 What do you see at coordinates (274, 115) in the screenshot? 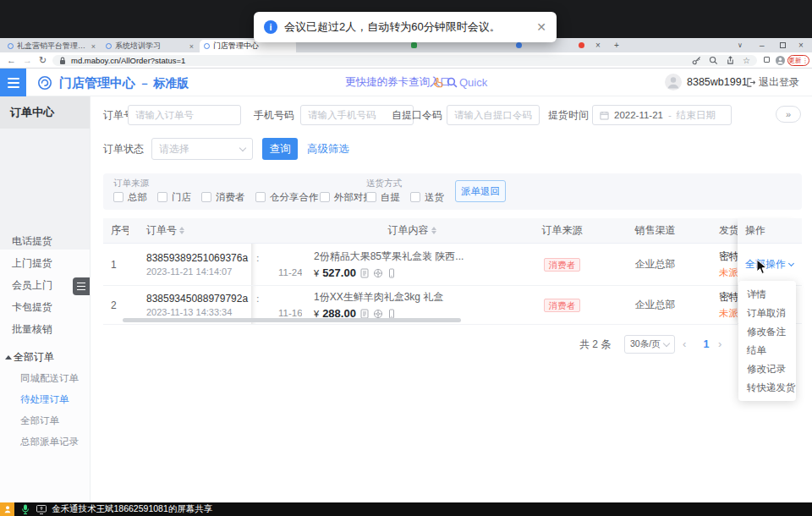
I see `phone-label: 手机号码` at bounding box center [274, 115].